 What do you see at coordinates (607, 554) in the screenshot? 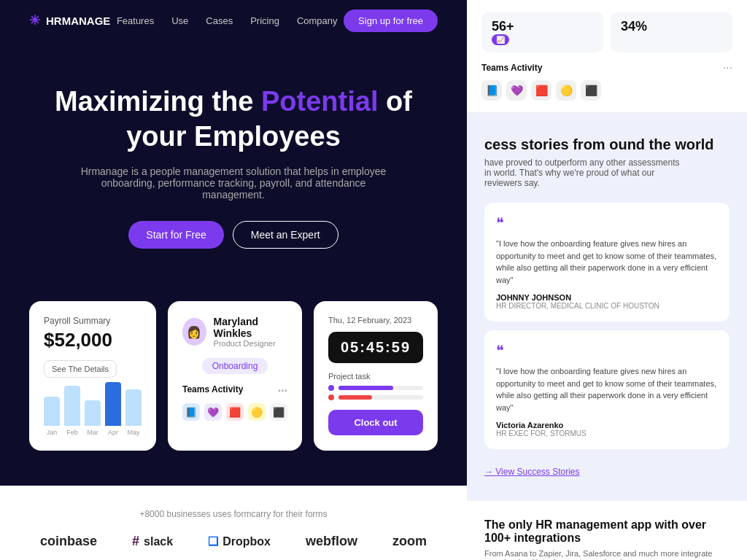
I see `integrations-desc: From Asana to Zapier, Jira, Salesforce a…` at bounding box center [607, 554].